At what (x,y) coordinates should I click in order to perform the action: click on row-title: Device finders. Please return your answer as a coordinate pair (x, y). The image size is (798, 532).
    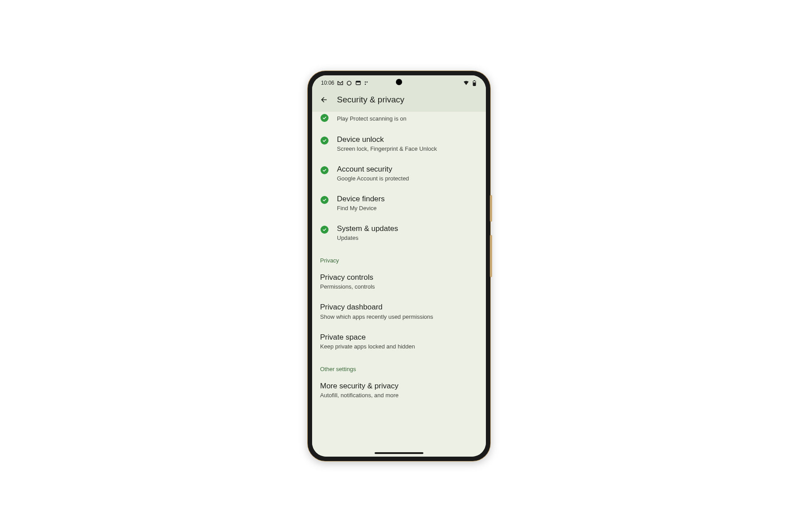
    Looking at the image, I should click on (407, 199).